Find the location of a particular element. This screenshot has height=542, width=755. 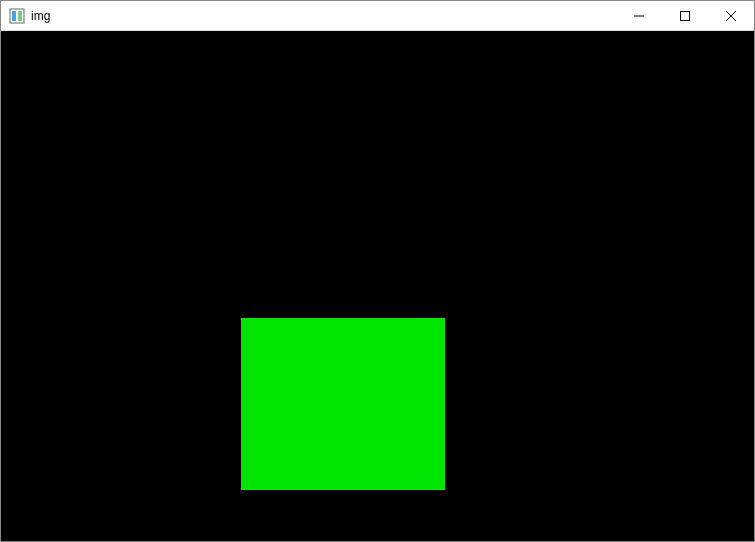

minimize-button is located at coordinates (639, 16).